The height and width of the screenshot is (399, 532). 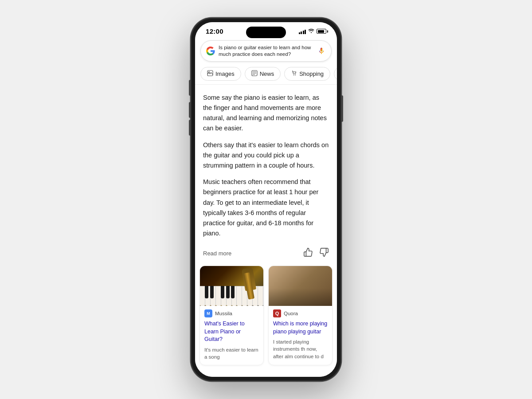 I want to click on google-logo-icon, so click(x=211, y=51).